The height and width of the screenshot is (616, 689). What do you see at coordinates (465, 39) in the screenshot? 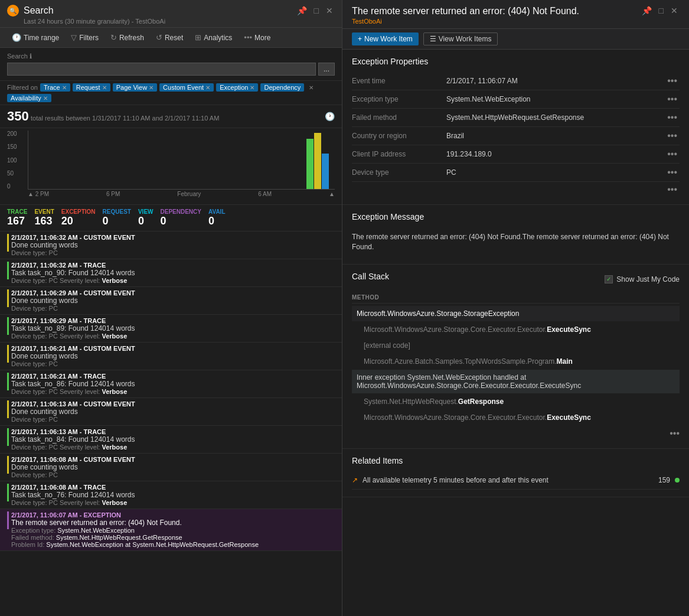
I see `view-work-items-label: View Work Items` at bounding box center [465, 39].